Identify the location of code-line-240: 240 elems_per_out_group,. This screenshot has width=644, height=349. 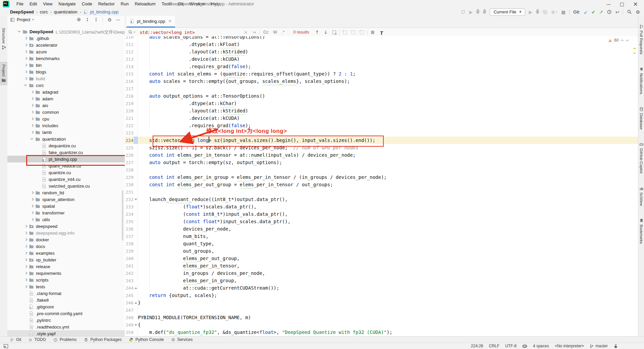
(381, 258).